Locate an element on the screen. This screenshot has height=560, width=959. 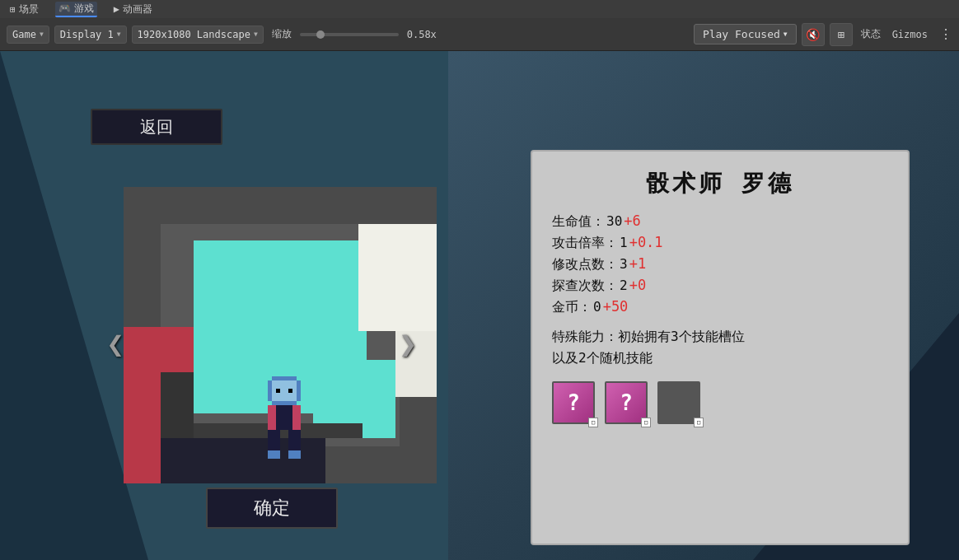
back-label: 返回 is located at coordinates (157, 127).